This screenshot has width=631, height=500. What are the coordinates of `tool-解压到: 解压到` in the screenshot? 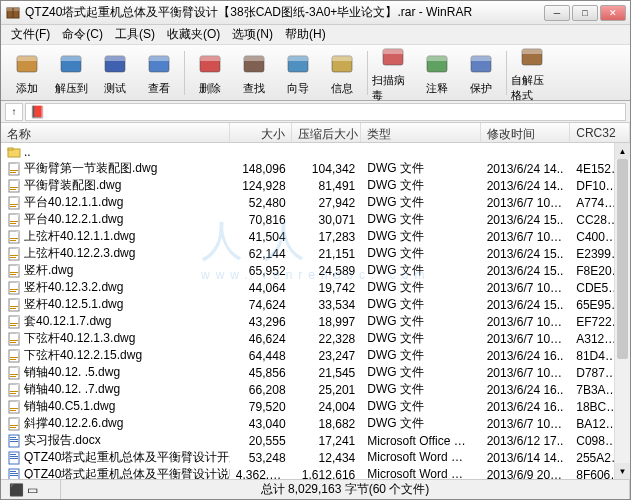 It's located at (71, 73).